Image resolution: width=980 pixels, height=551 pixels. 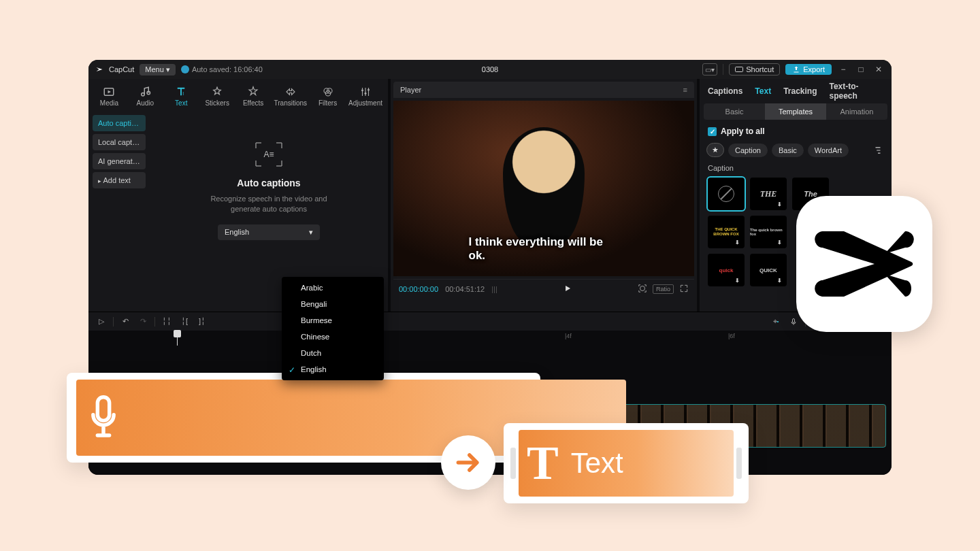 What do you see at coordinates (544, 195) in the screenshot?
I see `player-panel: Player ≡ I think everything will be ok. …` at bounding box center [544, 195].